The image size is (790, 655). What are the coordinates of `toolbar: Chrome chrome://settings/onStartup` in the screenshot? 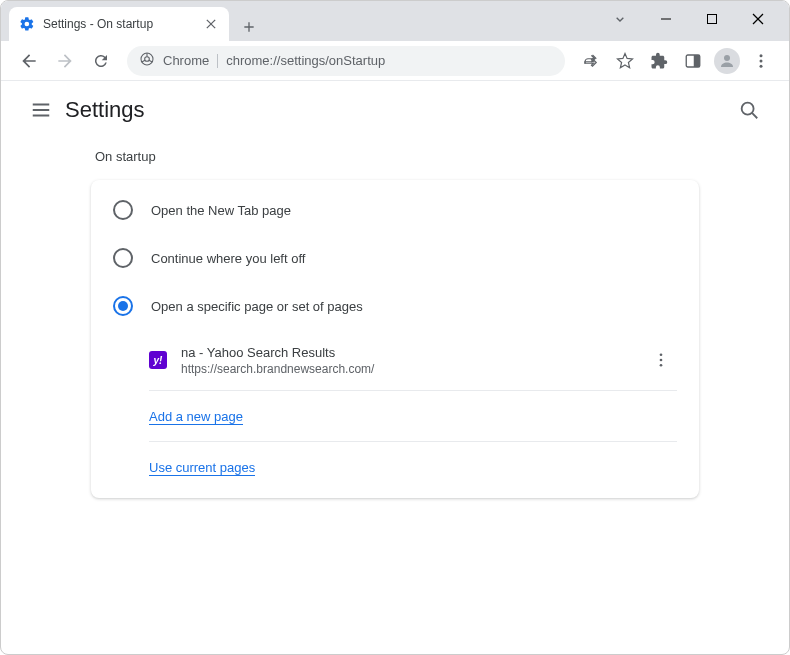 It's located at (395, 61).